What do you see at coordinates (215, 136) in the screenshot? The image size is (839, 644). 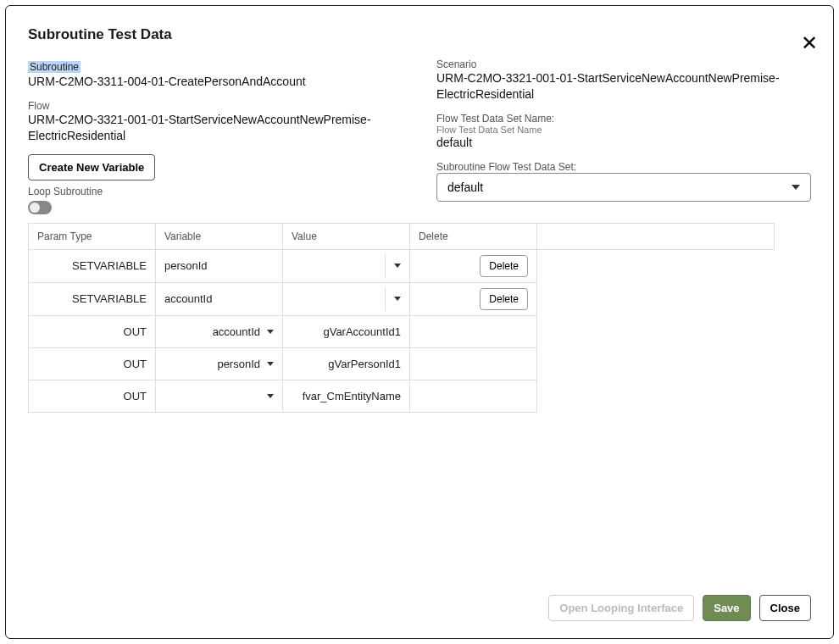 I see `left-column: Subroutine URM-C2MO-3311-004-01-CreatePe…` at bounding box center [215, 136].